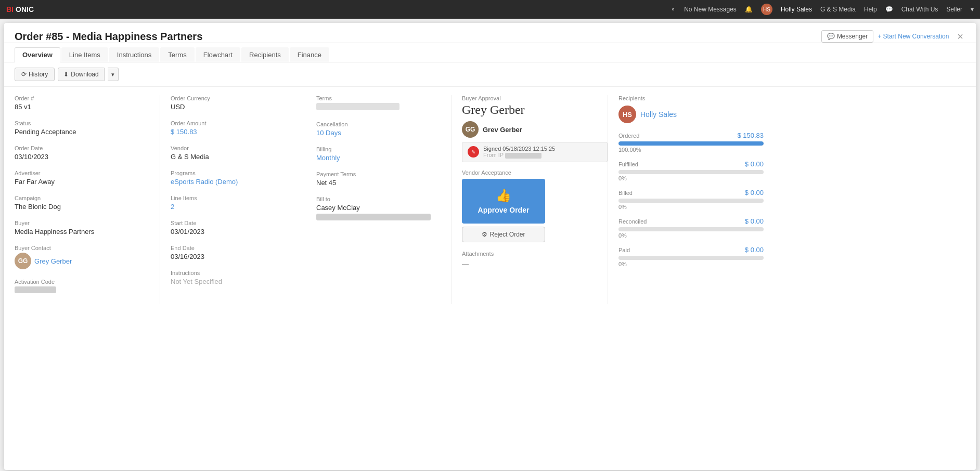  I want to click on paid-pct: 0%, so click(691, 264).